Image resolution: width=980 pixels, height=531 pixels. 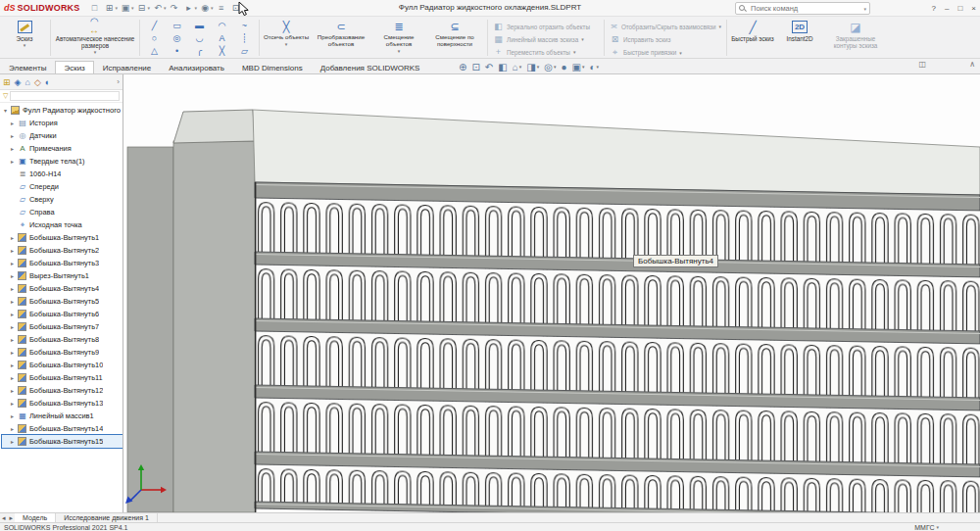 I want to click on search-dropdown-icon: ▾, so click(x=864, y=9).